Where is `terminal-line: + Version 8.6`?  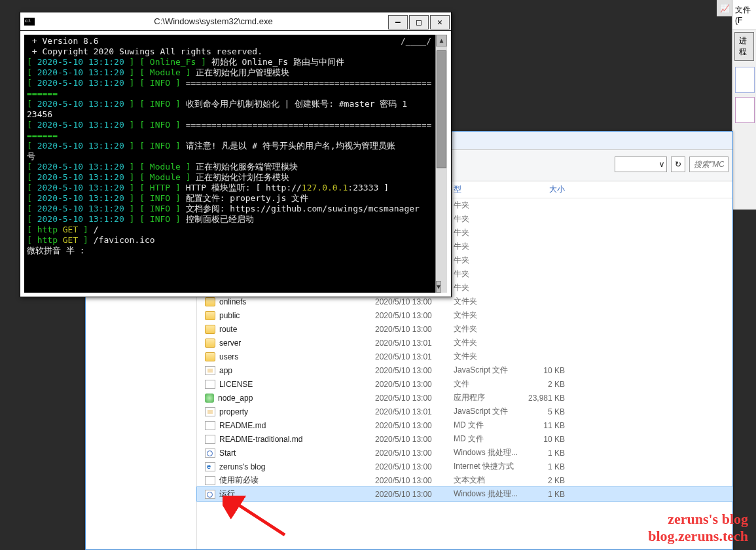 terminal-line: + Version 8.6 is located at coordinates (236, 41).